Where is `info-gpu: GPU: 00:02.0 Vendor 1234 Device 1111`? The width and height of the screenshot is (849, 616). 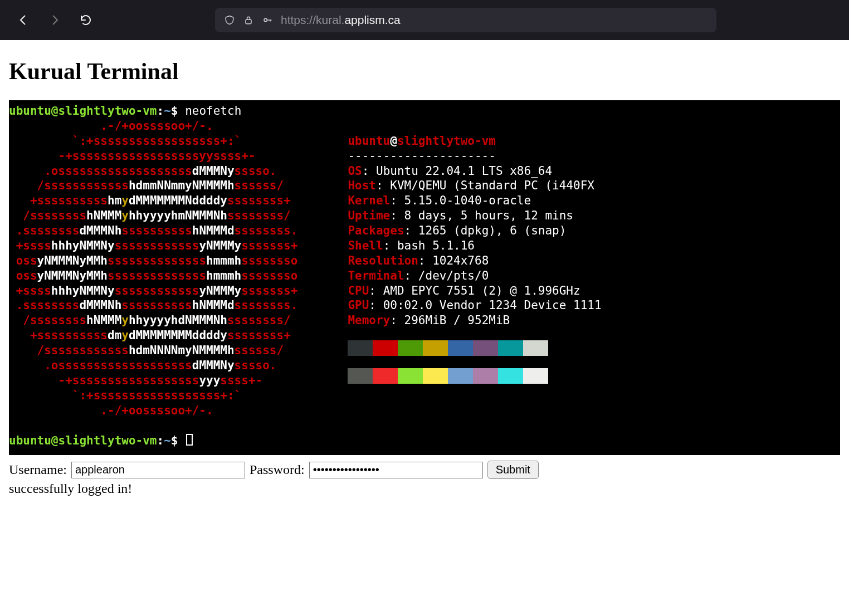
info-gpu: GPU: 00:02.0 Vendor 1234 Device 1111 is located at coordinates (475, 305).